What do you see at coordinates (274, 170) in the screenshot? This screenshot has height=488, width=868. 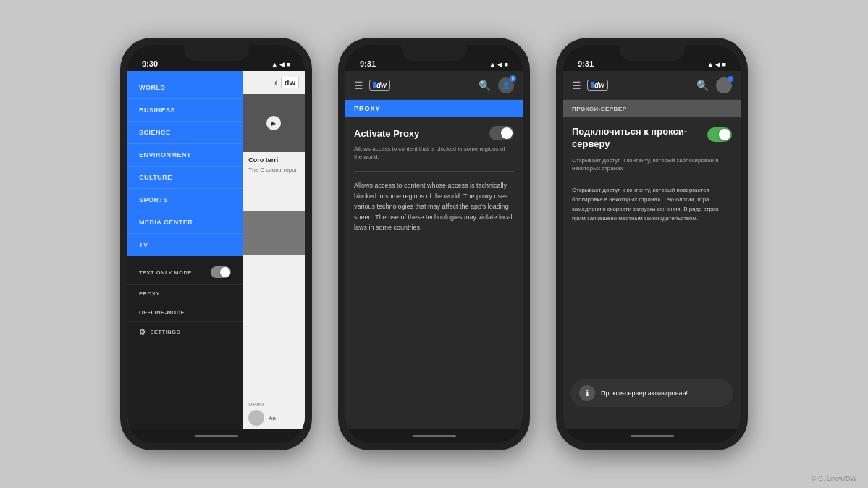 I see `news-sub: The C countr repor` at bounding box center [274, 170].